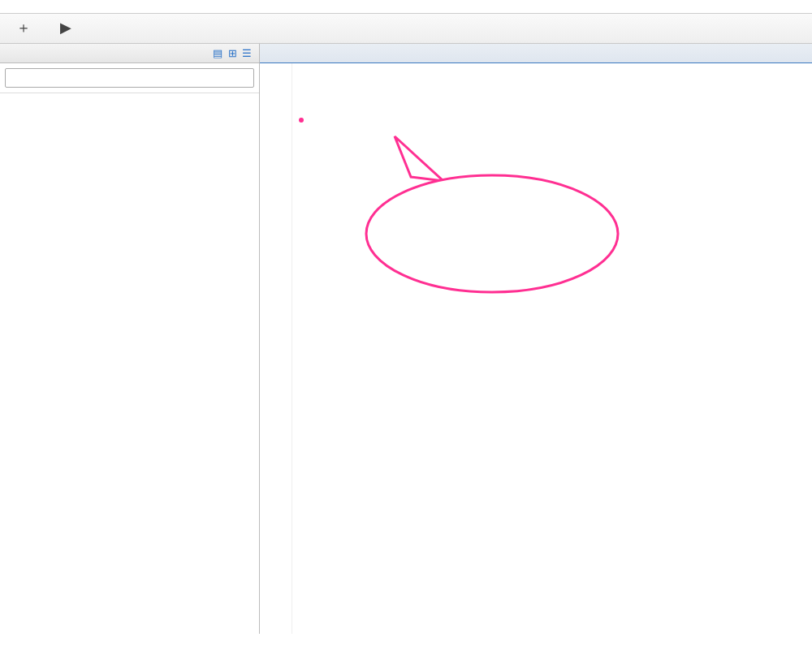 The width and height of the screenshot is (812, 663). What do you see at coordinates (218, 54) in the screenshot?
I see `documents-icon: ▤` at bounding box center [218, 54].